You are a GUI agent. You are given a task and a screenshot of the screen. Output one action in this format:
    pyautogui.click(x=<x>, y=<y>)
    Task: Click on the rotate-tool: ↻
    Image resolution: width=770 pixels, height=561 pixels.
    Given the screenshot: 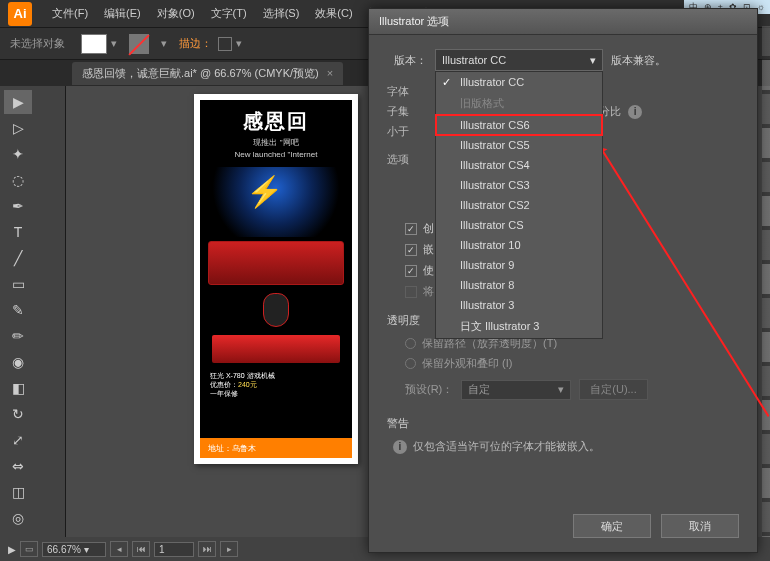 What is the action you would take?
    pyautogui.click(x=18, y=414)
    